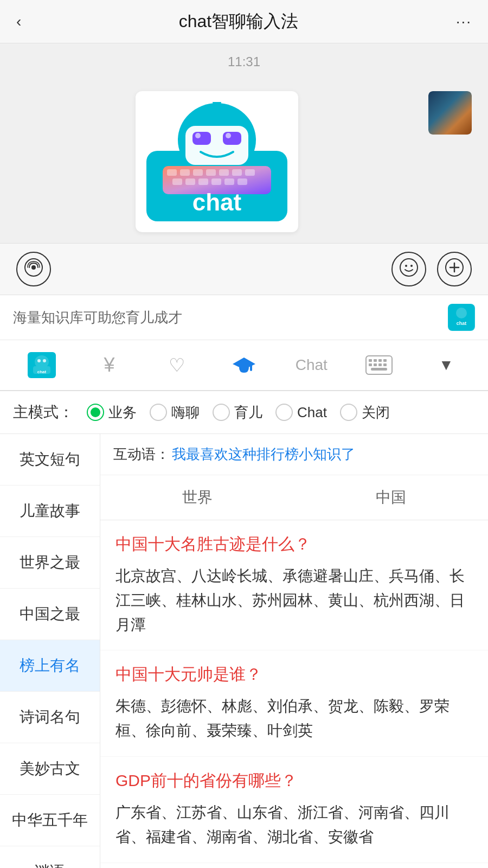 The height and width of the screenshot is (868, 488). Describe the element at coordinates (446, 365) in the screenshot. I see `arrow-down-icon: ▼` at that location.